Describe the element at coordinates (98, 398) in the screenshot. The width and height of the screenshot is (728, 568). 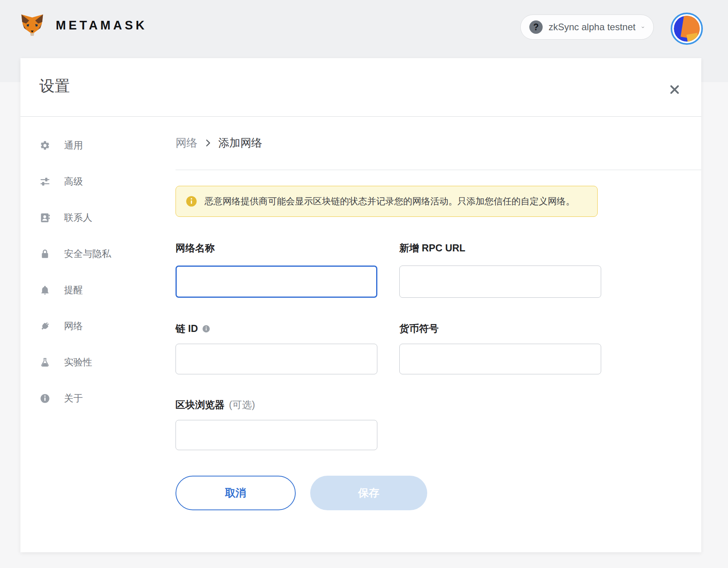
I see `sidebar-item-about: 关于` at that location.